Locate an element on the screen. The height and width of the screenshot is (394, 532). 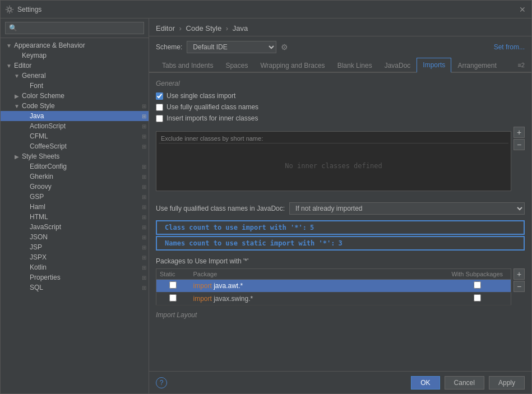
tabs-bar: Tabs and Indents Spaces Wrapping and Bra… is located at coordinates (340, 65).